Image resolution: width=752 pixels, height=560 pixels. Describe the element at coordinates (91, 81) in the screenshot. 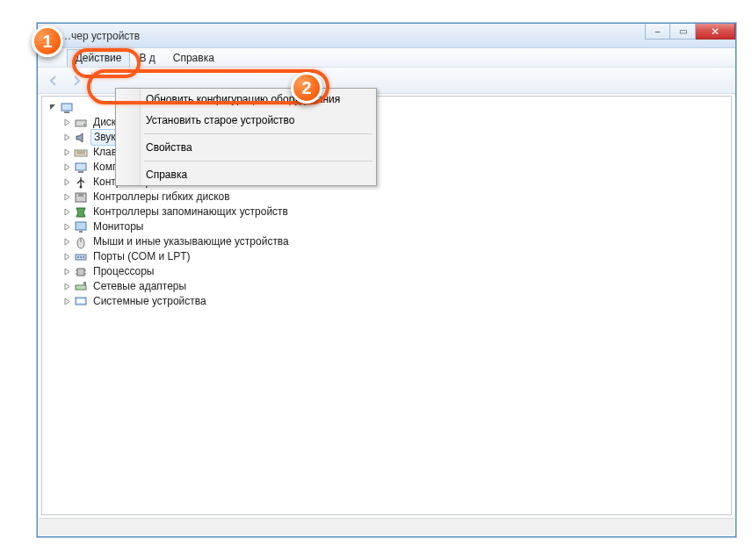

I see `toolbar-separator` at that location.